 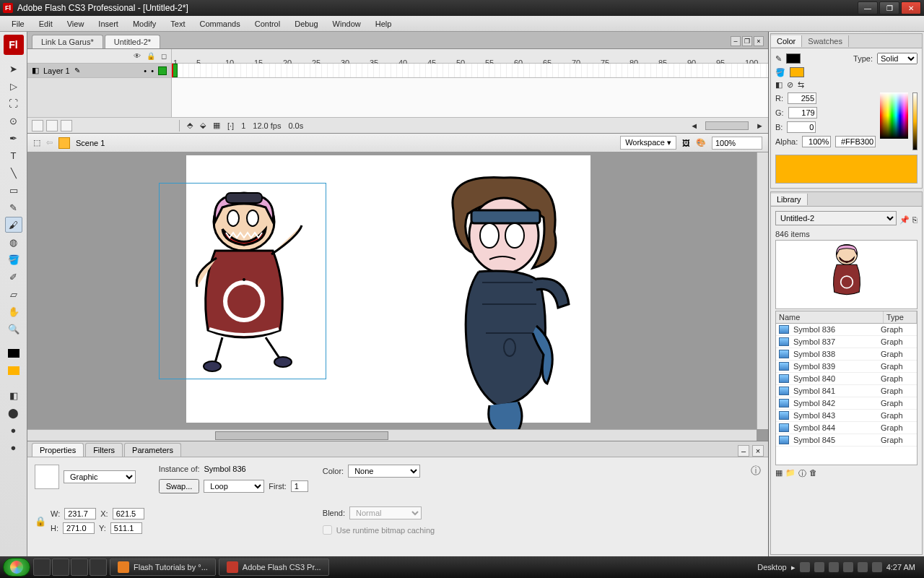 I want to click on library-item: Symbol 839Graph, so click(x=846, y=367).